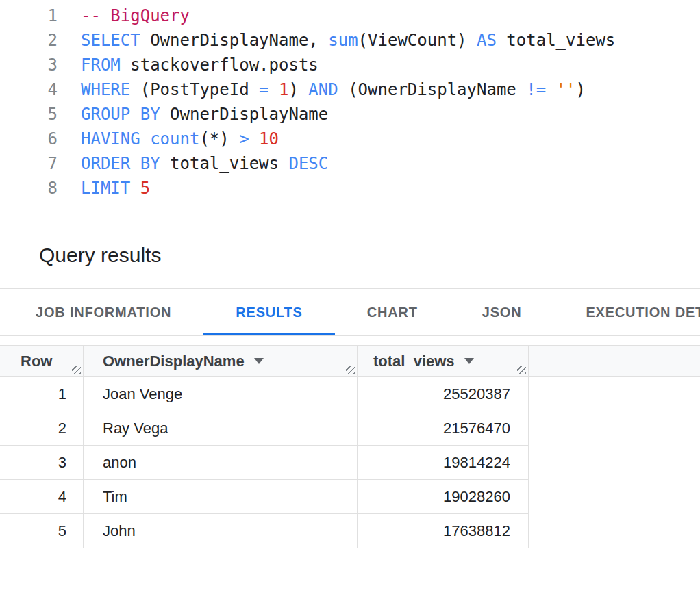  I want to click on row-index-cell: 1, so click(42, 394).